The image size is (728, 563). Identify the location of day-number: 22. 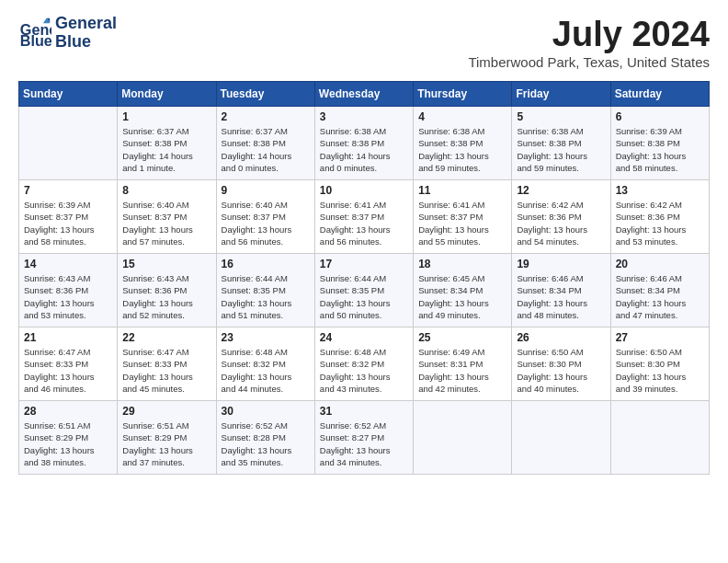
(166, 338).